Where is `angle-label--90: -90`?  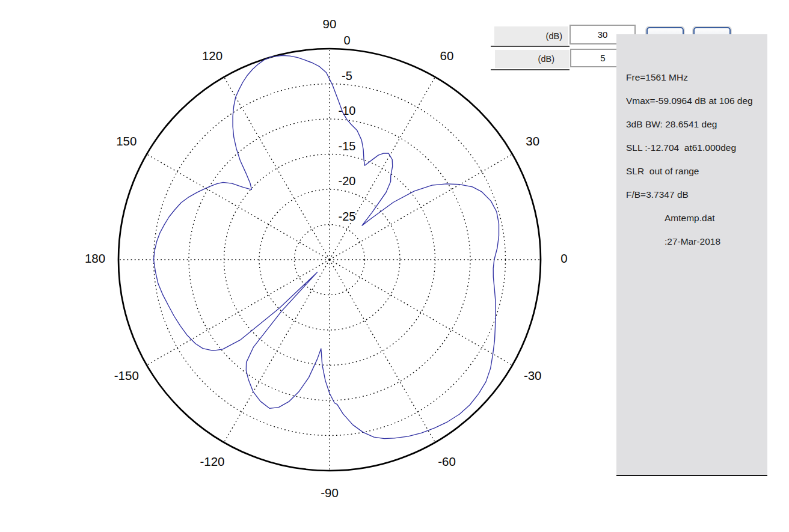
angle-label--90: -90 is located at coordinates (330, 493).